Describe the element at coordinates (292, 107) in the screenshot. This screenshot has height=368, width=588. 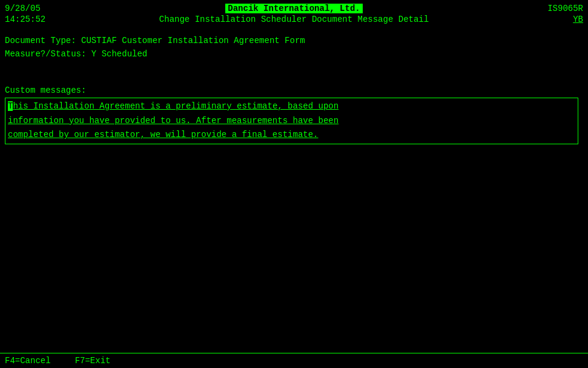
I see `message-line-1: This Installation Agreement is a prelimi…` at that location.